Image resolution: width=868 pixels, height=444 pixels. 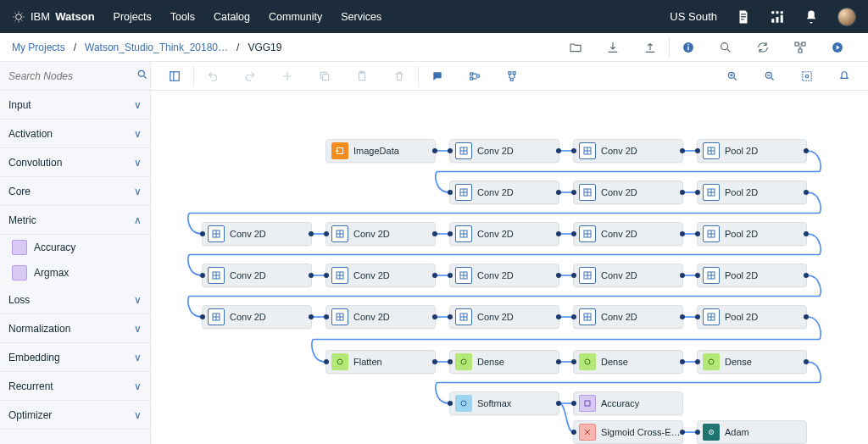 What do you see at coordinates (381, 275) in the screenshot?
I see `node-c10: Conv 2D` at bounding box center [381, 275].